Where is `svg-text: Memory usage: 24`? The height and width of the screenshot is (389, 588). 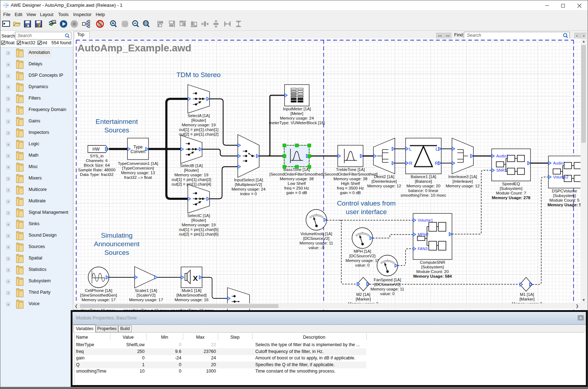
svg-text: Memory usage: 24 is located at coordinates (248, 189).